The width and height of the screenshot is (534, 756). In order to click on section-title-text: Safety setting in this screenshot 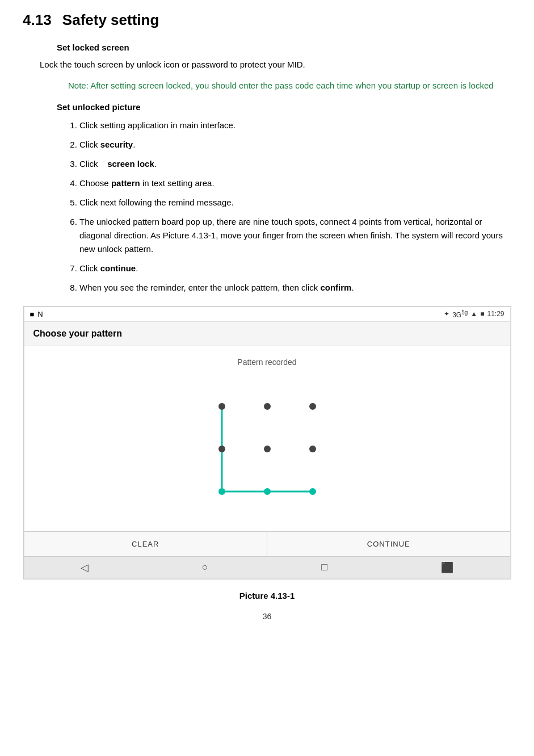, I will do `click(111, 20)`.